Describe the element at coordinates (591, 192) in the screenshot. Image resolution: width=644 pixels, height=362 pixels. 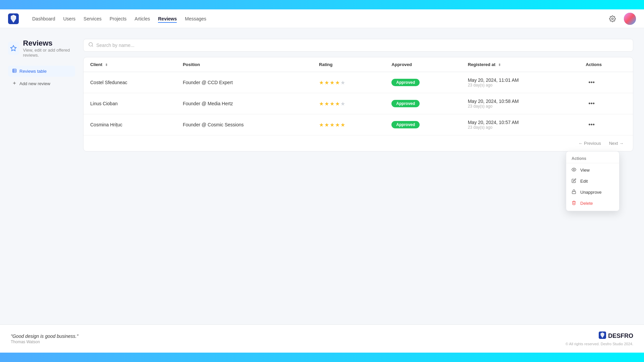
I see `dropdown-unapprove-label: Unapprove` at that location.